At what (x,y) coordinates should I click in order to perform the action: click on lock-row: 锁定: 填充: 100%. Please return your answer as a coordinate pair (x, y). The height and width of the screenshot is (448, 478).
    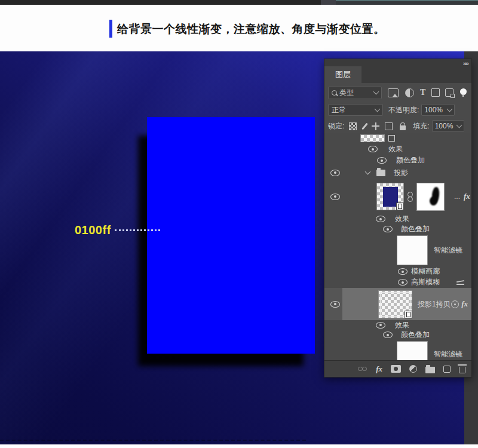
    Looking at the image, I should click on (399, 126).